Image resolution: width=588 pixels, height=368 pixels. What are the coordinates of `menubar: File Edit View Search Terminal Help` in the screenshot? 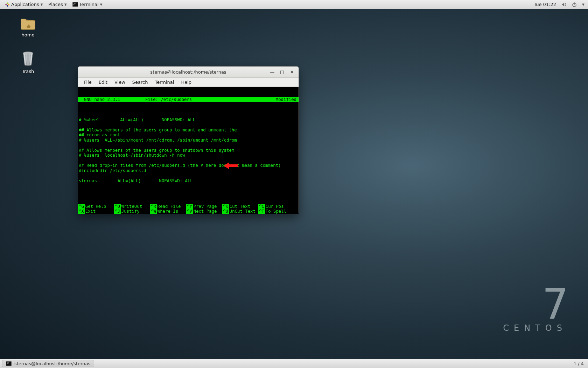 It's located at (188, 82).